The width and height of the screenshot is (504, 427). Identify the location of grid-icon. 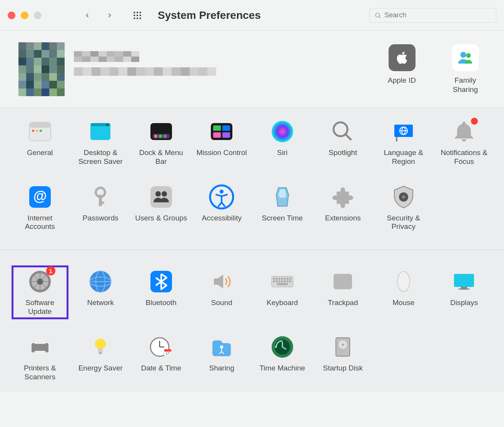
(137, 15).